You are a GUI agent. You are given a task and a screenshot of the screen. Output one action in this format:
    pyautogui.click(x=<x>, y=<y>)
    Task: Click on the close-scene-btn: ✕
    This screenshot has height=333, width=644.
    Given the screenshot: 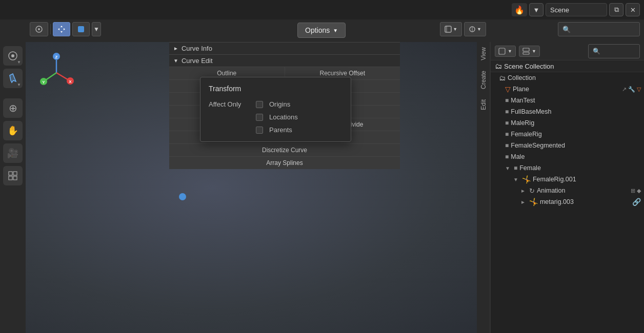 What is the action you would take?
    pyautogui.click(x=633, y=10)
    